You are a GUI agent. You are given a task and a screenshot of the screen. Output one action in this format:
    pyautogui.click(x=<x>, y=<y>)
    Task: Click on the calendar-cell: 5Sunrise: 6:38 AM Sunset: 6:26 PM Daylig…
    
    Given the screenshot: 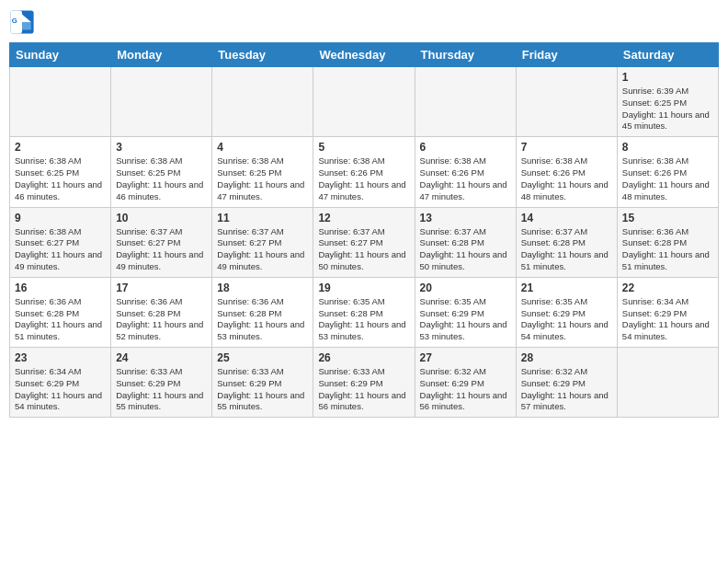 What is the action you would take?
    pyautogui.click(x=364, y=172)
    